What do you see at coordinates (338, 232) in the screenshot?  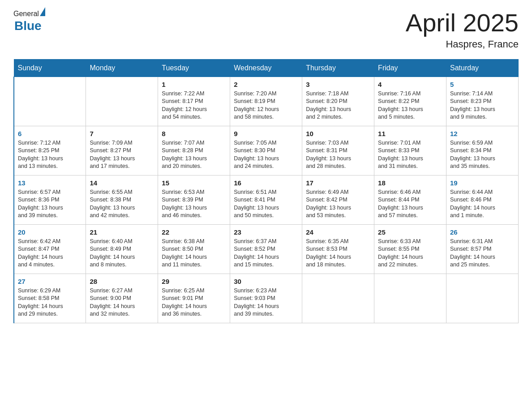 I see `day-number: 24` at bounding box center [338, 232].